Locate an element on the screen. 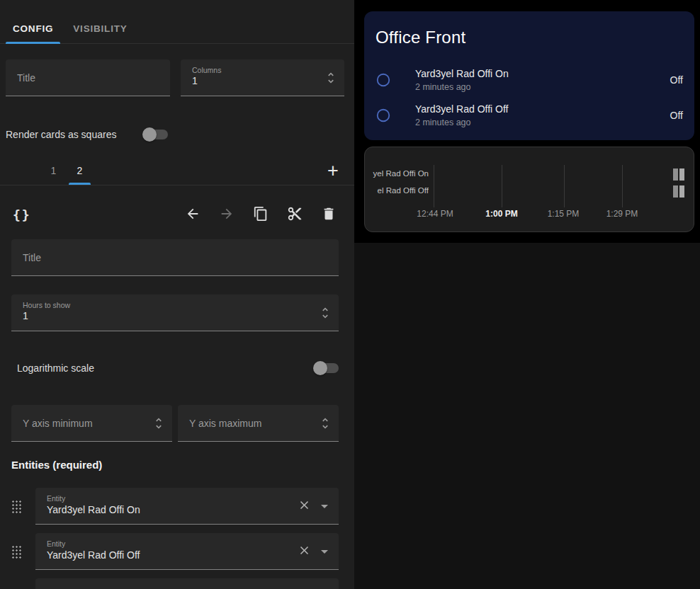 The height and width of the screenshot is (589, 700). log-scale-label: Logarithmic scale is located at coordinates (55, 368).